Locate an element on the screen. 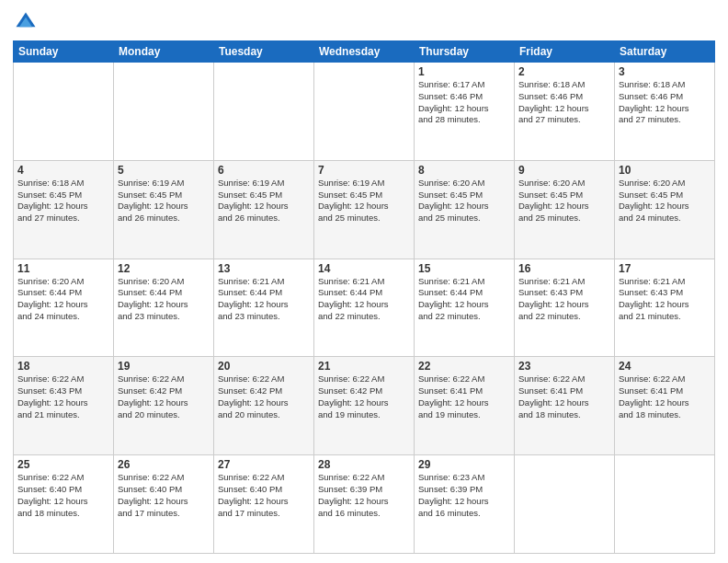  calendar-cell: 25Sunrise: 6:22 AM Sunset: 6:40 PM Dayli… is located at coordinates (64, 504).